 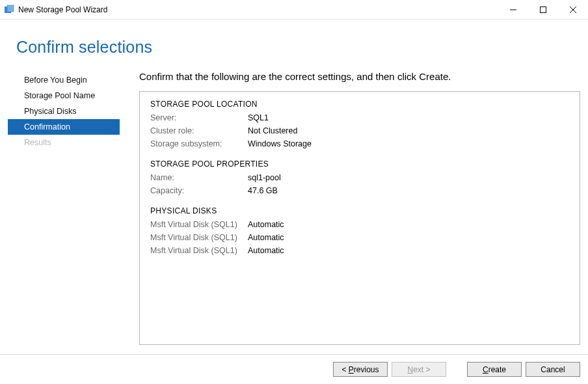 I want to click on minimize-button, so click(x=513, y=9).